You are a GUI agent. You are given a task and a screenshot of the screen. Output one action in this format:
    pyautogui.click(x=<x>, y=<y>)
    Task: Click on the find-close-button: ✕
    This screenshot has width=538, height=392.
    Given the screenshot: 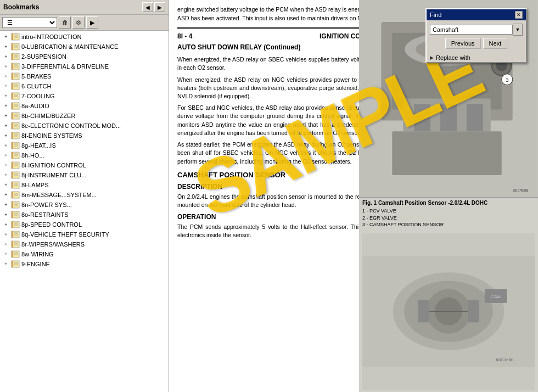 What is the action you would take?
    pyautogui.click(x=519, y=15)
    